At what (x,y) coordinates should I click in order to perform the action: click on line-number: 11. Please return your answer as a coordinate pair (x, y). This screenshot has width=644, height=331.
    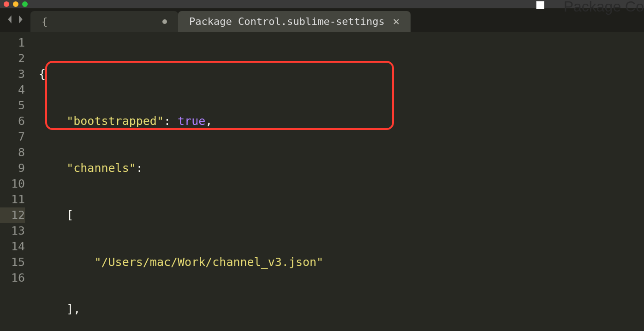
    Looking at the image, I should click on (12, 200).